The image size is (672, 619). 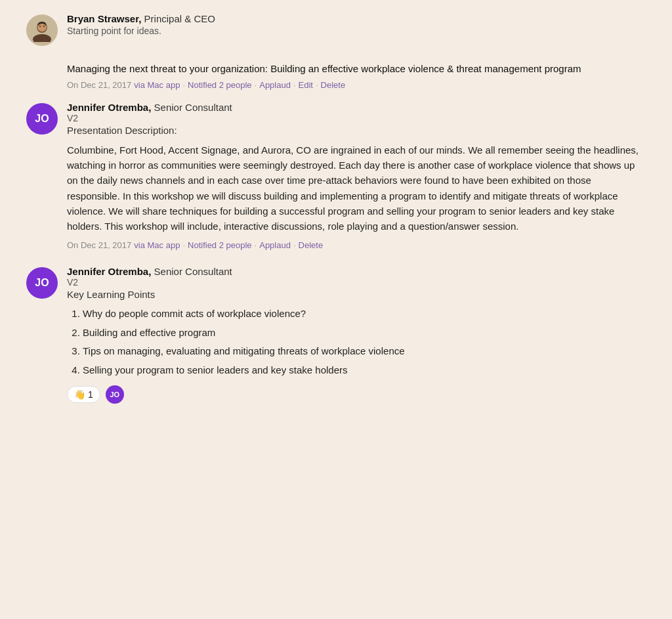 What do you see at coordinates (42, 283) in the screenshot?
I see `avatar-jennifer-2: JO` at bounding box center [42, 283].